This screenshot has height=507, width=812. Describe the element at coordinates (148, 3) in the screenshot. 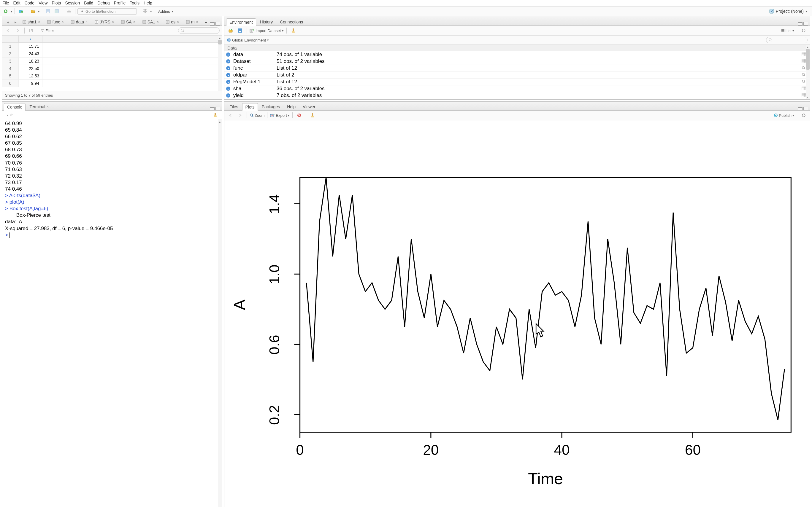

I see `menu-help: Help` at that location.